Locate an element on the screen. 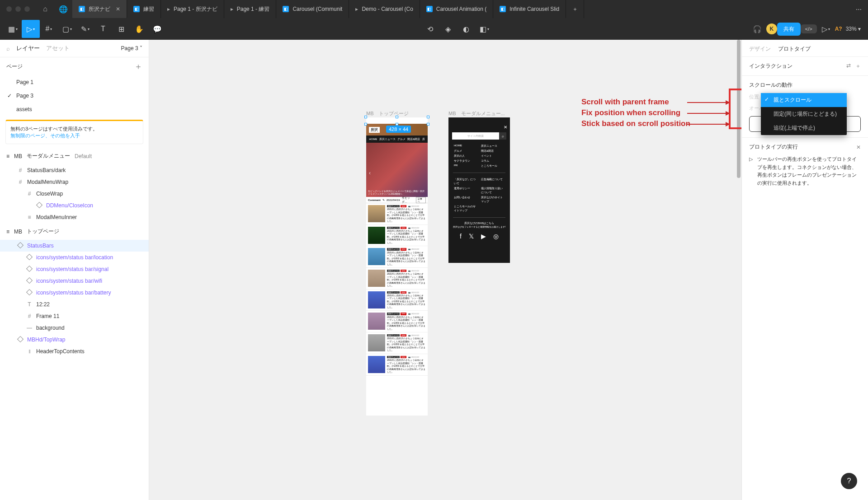 This screenshot has height=500, width=868. add-page-button: ＋ is located at coordinates (138, 66).